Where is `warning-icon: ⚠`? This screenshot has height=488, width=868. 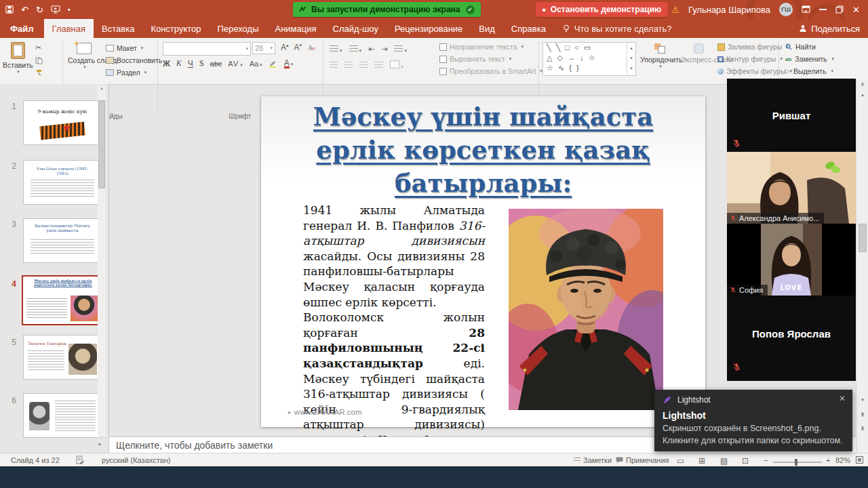
warning-icon: ⚠ is located at coordinates (675, 9).